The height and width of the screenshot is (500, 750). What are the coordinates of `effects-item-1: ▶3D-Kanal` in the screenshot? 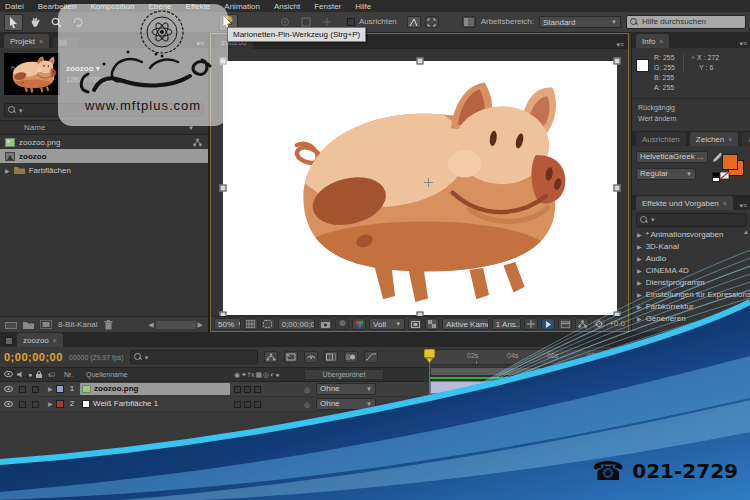 It's located at (691, 247).